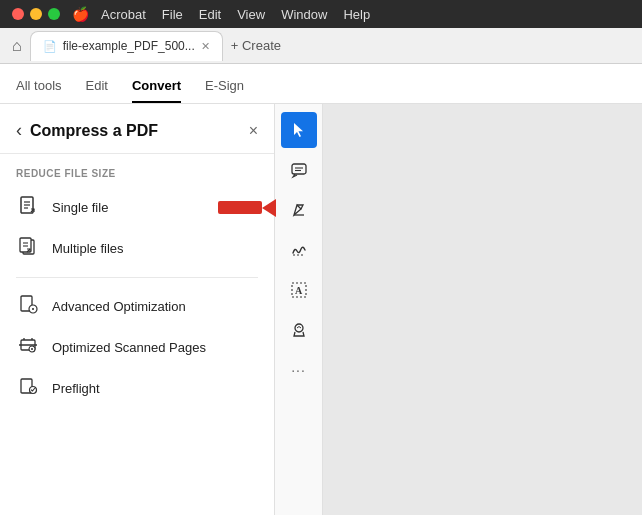  I want to click on panel-header: ‹ Compress a PDF ×, so click(137, 129).